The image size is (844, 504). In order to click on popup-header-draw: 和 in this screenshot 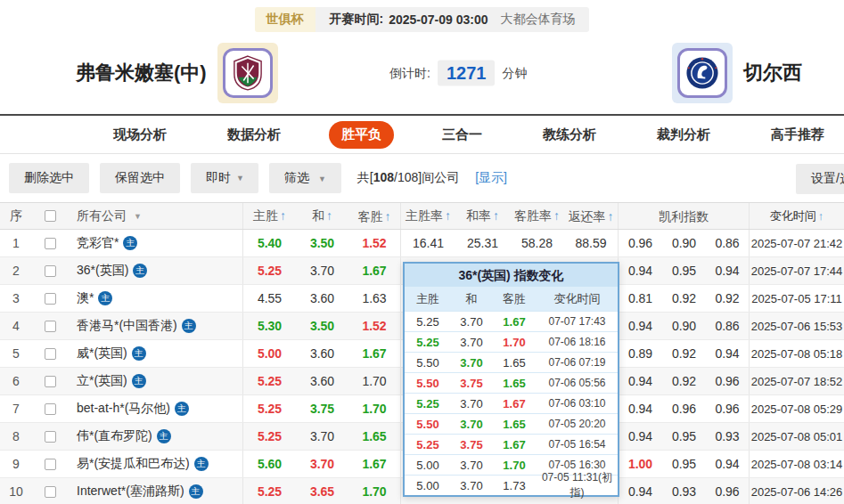, I will do `click(471, 299)`.